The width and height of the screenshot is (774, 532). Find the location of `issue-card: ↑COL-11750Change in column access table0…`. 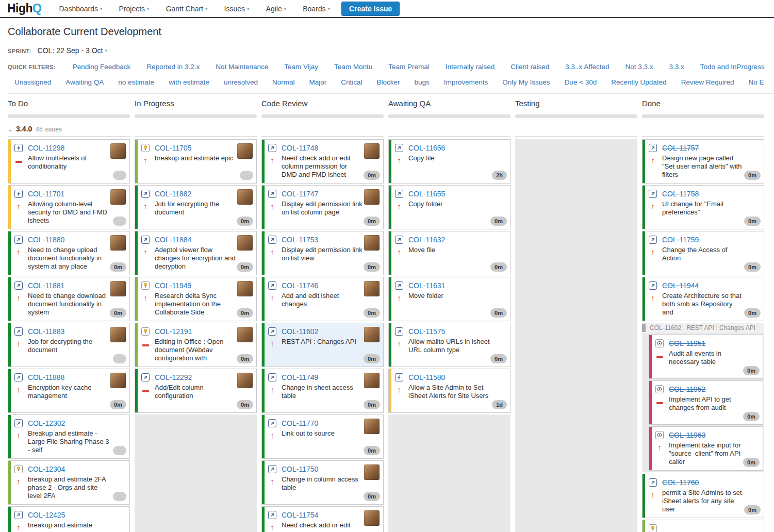

issue-card: ↑COL-11750Change in column access table0… is located at coordinates (323, 483).